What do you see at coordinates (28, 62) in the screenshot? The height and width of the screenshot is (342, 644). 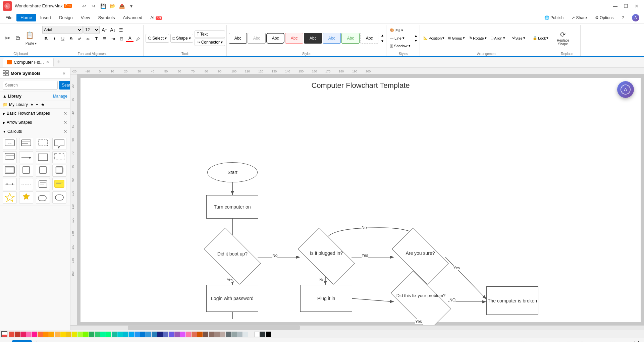 I see `canvas-tab: Computer Flo... ✕` at bounding box center [28, 62].